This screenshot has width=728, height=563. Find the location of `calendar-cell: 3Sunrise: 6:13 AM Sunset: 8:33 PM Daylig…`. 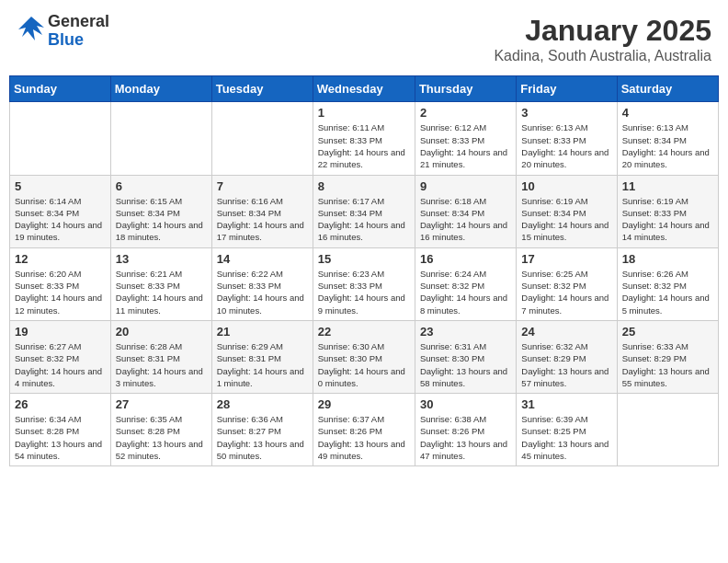

calendar-cell: 3Sunrise: 6:13 AM Sunset: 8:33 PM Daylig… is located at coordinates (566, 138).